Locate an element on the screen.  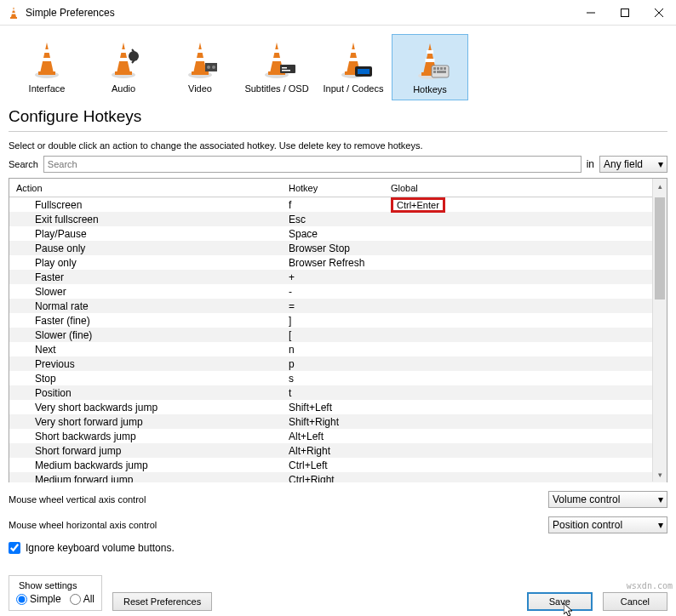
cell-hotkey: p is located at coordinates (333, 364).